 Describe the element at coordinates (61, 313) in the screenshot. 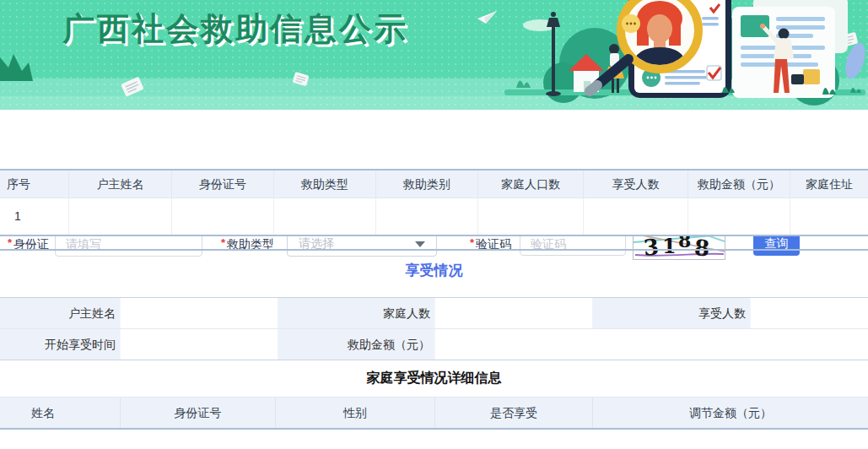

I see `field-label: 户主姓名` at that location.